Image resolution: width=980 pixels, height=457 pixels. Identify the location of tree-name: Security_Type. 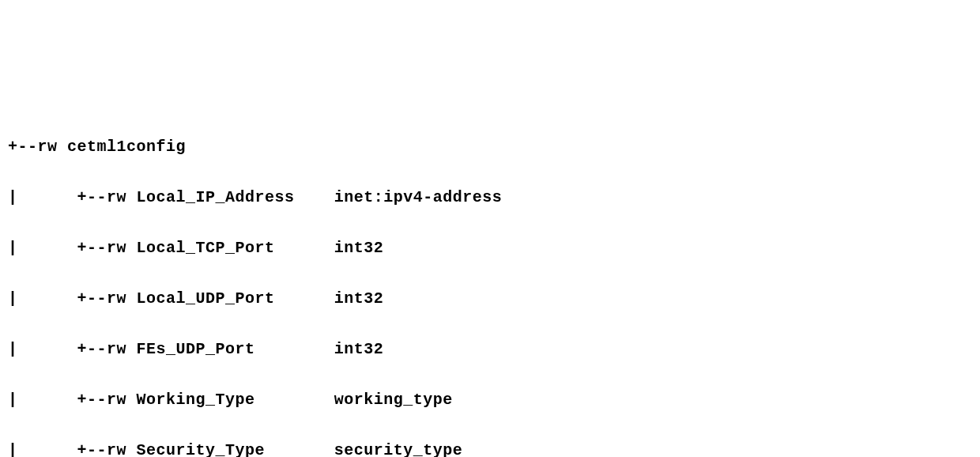
(231, 448).